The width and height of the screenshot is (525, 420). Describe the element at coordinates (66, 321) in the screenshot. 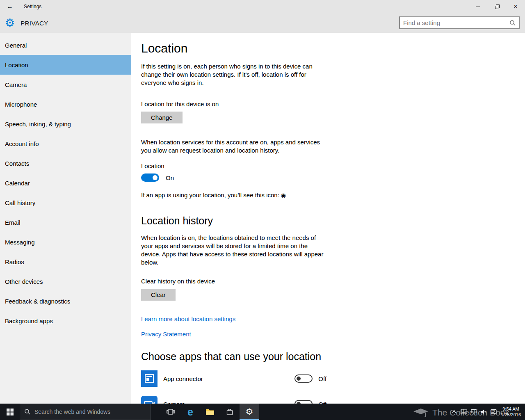

I see `sidebar-item-background-apps: Background apps` at that location.